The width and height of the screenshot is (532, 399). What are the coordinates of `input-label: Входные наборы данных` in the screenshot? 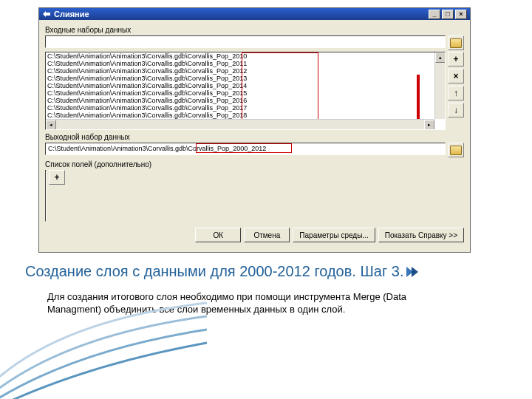 It's located at (254, 30).